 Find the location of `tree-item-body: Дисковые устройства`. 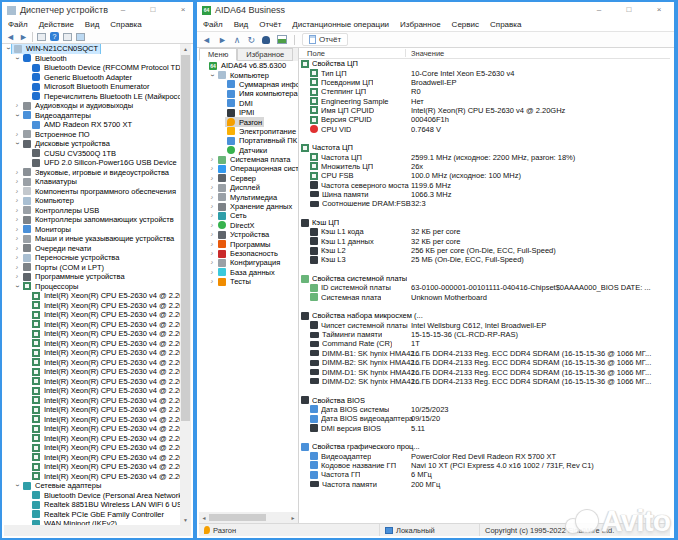

tree-item-body: Дисковые устройства is located at coordinates (66, 144).